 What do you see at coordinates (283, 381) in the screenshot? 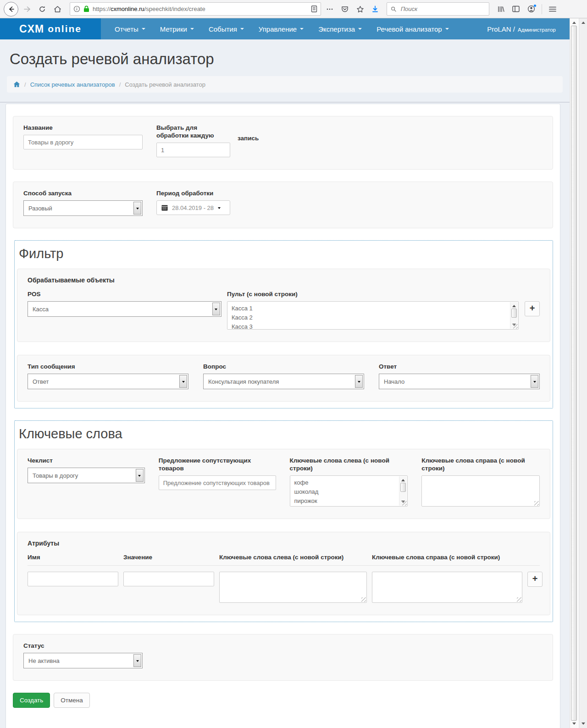
I see `question-select: Консультация покупателя` at bounding box center [283, 381].